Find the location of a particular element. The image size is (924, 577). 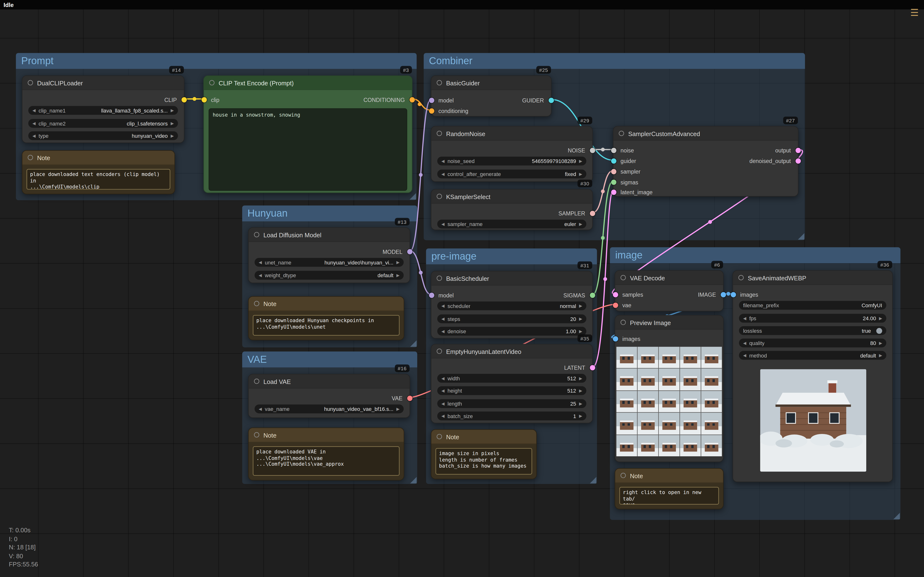

menu-icon: ☰ is located at coordinates (914, 13).